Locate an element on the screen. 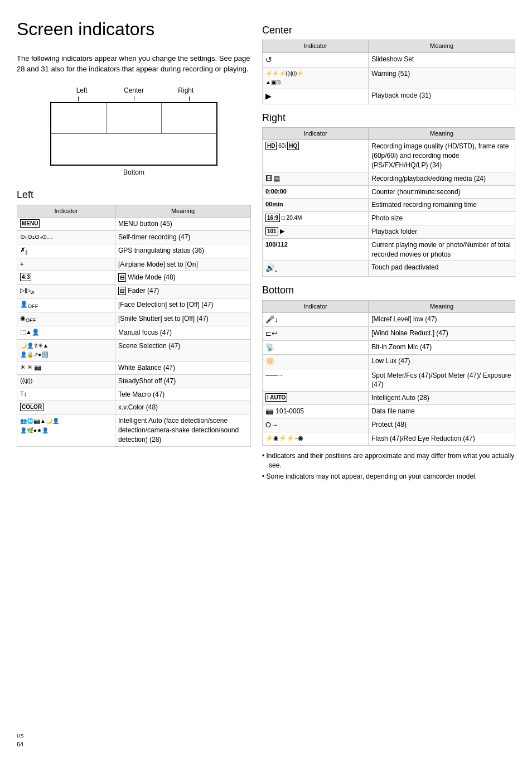 The height and width of the screenshot is (757, 532). table-row: i AUTO Intelligent Auto (28) is located at coordinates (389, 398).